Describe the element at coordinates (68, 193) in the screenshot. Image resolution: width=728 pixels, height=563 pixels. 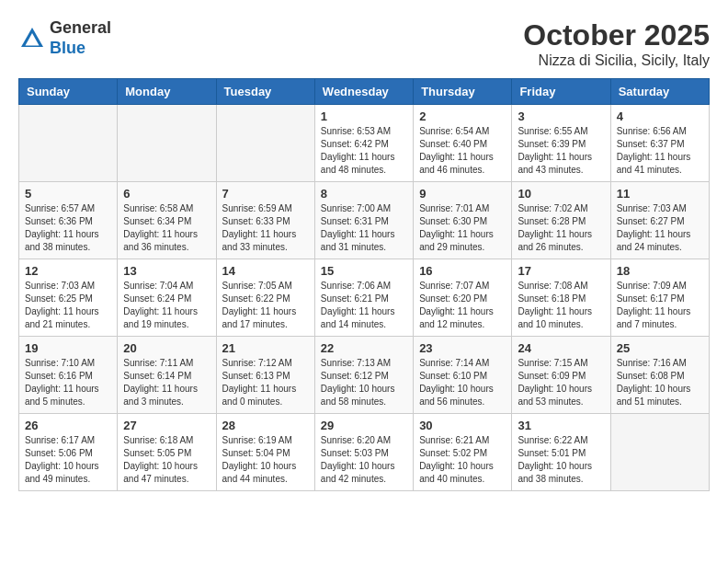
I see `day-number: 5` at that location.